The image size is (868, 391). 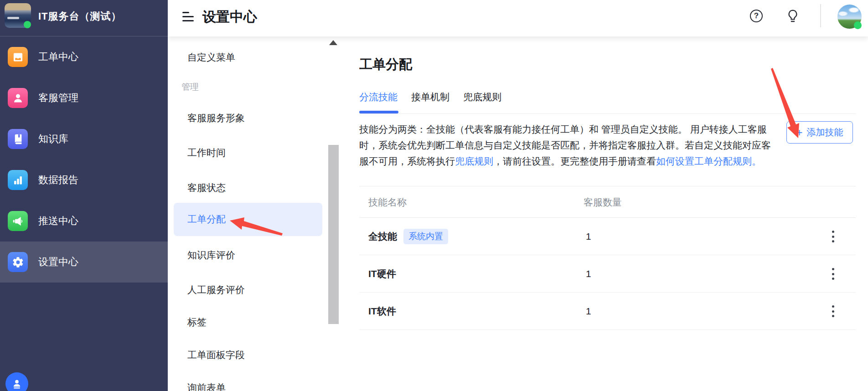 I want to click on tab-bar-divider, so click(x=607, y=114).